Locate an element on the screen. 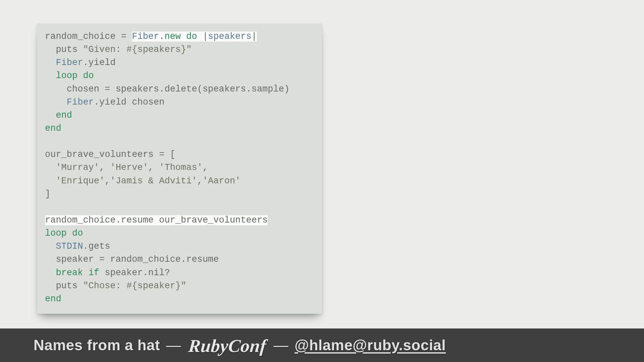  code-token: .gets is located at coordinates (97, 246).